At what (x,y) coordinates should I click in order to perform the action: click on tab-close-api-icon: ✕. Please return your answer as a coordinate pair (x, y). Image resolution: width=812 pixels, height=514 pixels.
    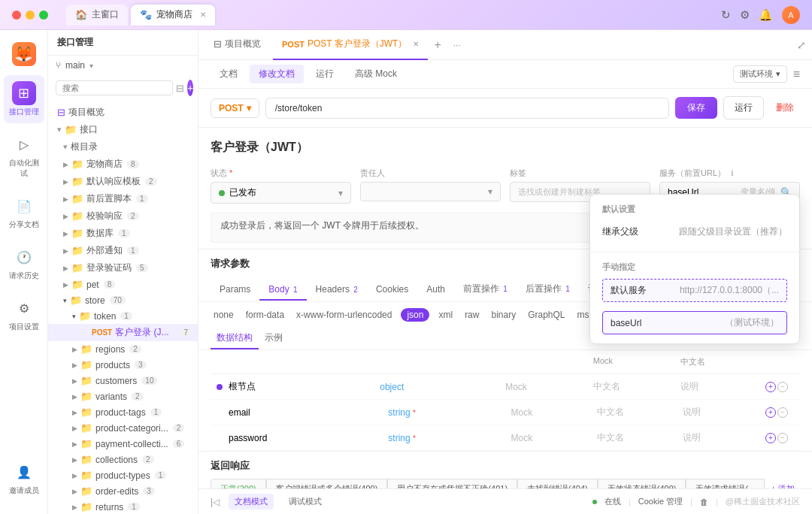
    Looking at the image, I should click on (416, 44).